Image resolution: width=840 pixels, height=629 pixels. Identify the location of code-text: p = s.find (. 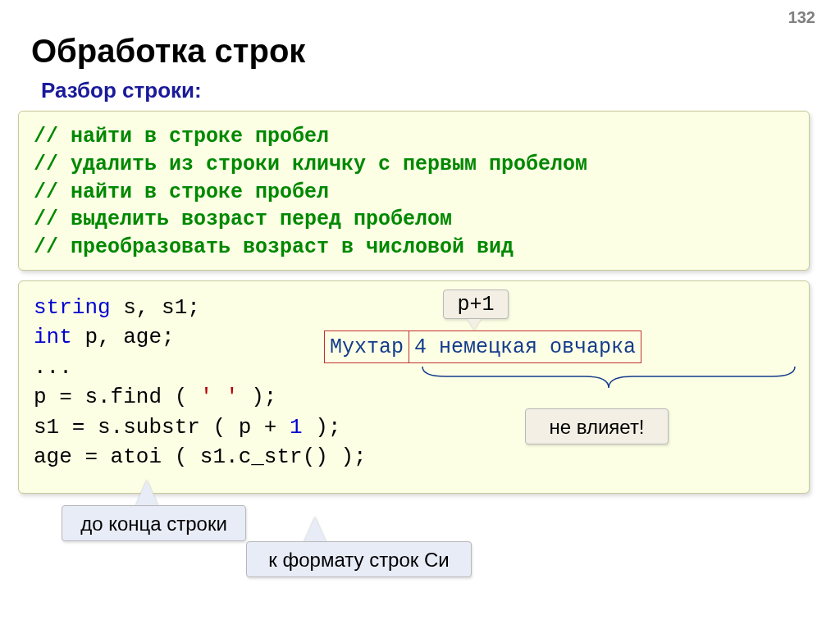
(116, 397).